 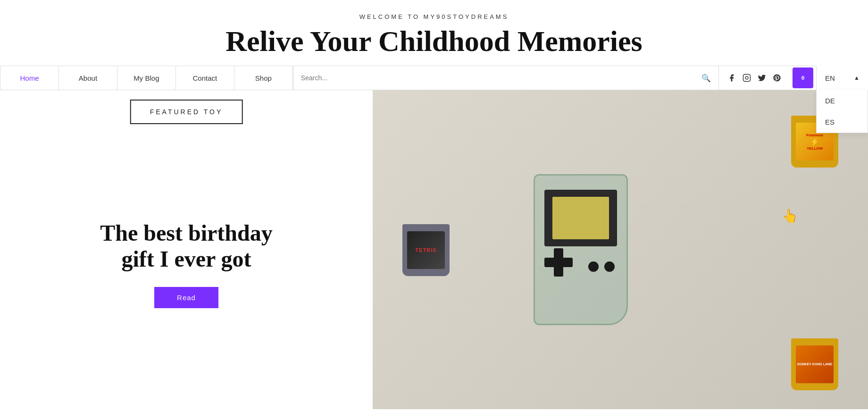 What do you see at coordinates (842, 122) in the screenshot?
I see `lang-option-es: ES` at bounding box center [842, 122].